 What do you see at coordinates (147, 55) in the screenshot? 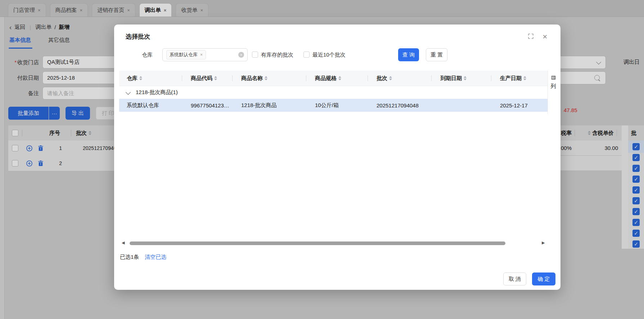
I see `warehouse-label: 仓库` at bounding box center [147, 55].